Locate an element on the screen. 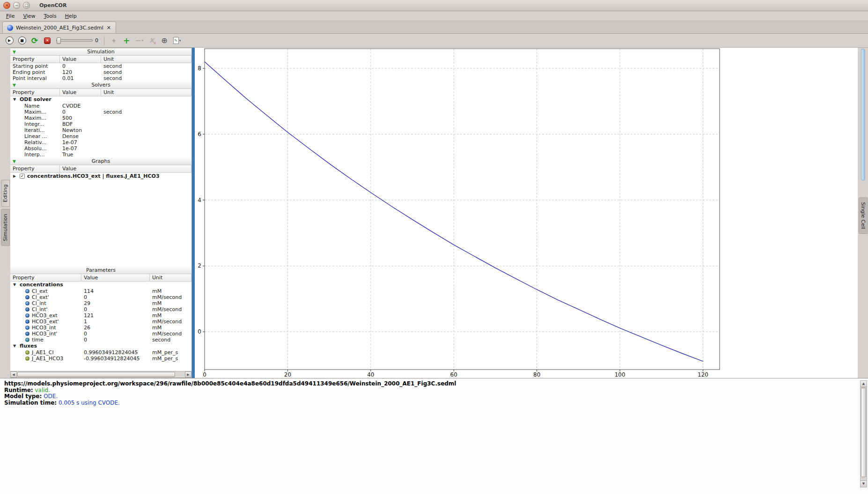  delay-slider-groove is located at coordinates (74, 40).